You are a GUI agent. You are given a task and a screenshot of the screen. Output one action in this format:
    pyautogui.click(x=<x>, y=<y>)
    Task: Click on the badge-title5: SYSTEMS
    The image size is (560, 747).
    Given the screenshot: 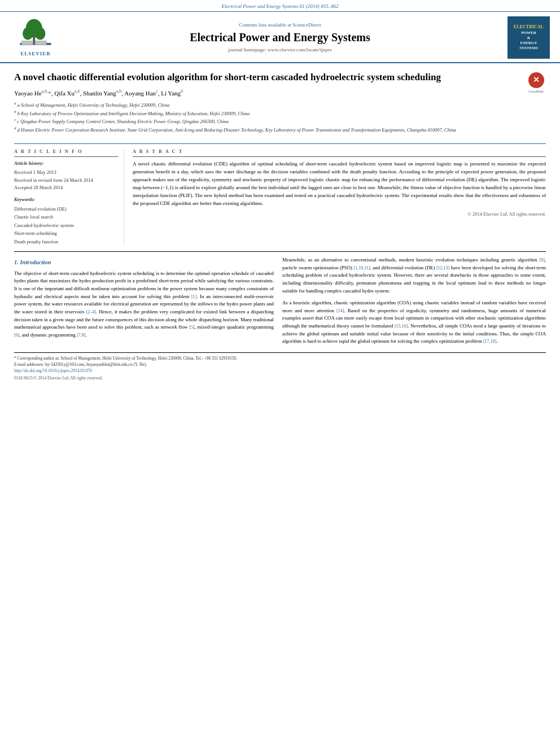 What is the action you would take?
    pyautogui.click(x=528, y=49)
    